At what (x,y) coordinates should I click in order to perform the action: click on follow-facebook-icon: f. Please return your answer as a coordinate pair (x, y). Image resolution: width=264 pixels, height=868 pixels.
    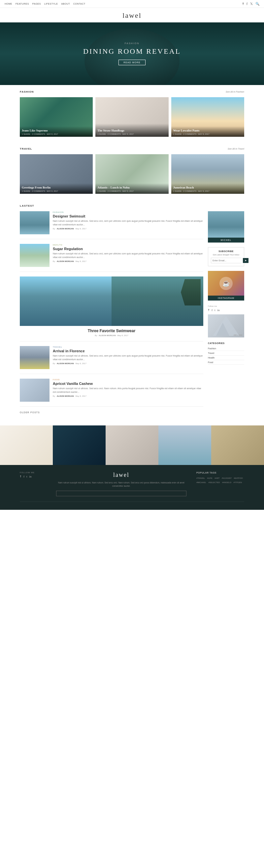
    Looking at the image, I should click on (212, 310).